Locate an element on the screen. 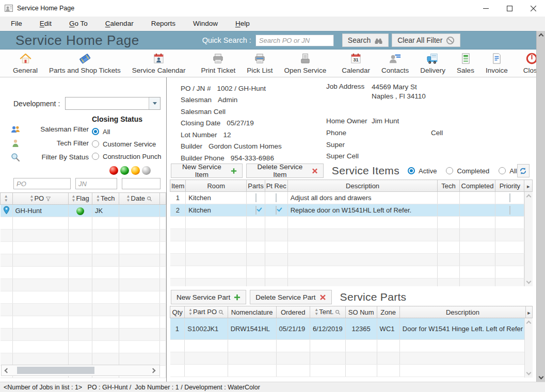  si-column-tech: Tech is located at coordinates (448, 186).